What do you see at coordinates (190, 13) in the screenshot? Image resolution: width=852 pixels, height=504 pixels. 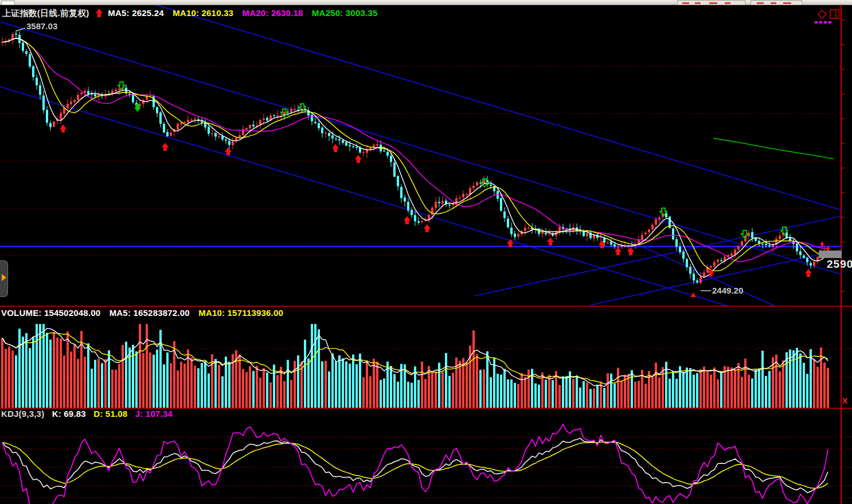 I see `main-chart-header: 上证指数(日线.前复权) MA5: 2625.24 MA10: 2610.33 …` at bounding box center [190, 13].